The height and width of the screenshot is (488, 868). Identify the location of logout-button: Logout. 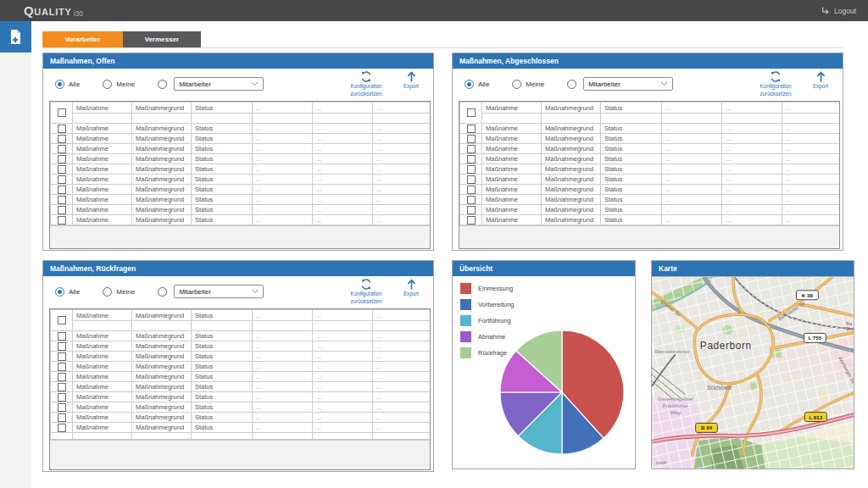
(838, 10).